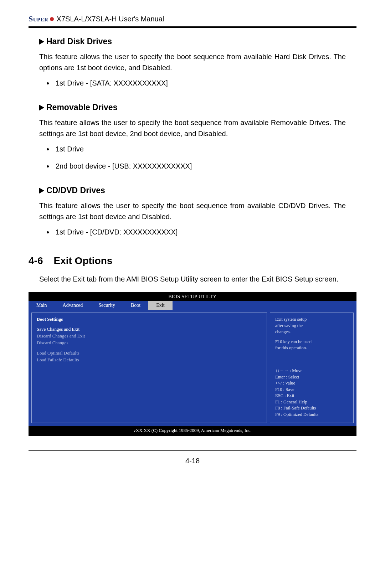 The width and height of the screenshot is (385, 588). Describe the element at coordinates (149, 343) in the screenshot. I see `bios-menu-item: Discard Changes` at that location.